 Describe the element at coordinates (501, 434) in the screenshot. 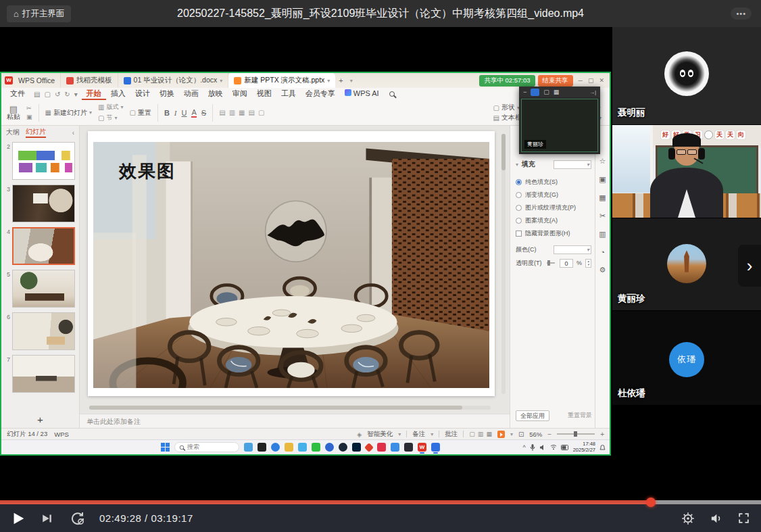

I see `slideshow-button` at that location.